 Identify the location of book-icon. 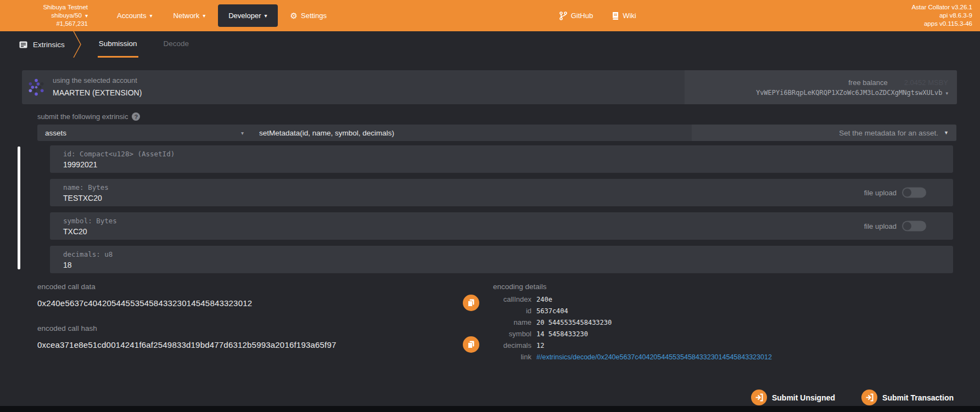
(615, 16).